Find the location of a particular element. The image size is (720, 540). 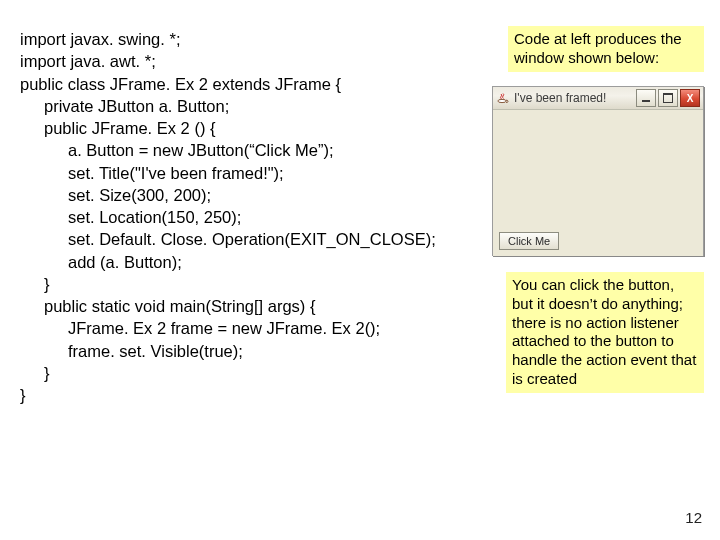

code-line: set. Title("I've been framed!"); is located at coordinates (260, 173).